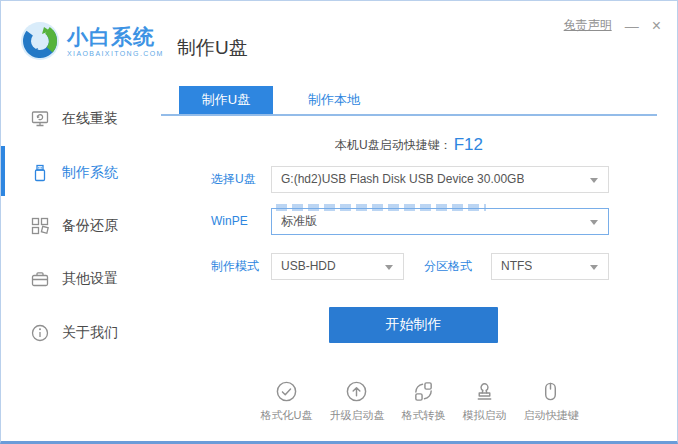  I want to click on window-controls: 免责声明 — ×, so click(612, 26).